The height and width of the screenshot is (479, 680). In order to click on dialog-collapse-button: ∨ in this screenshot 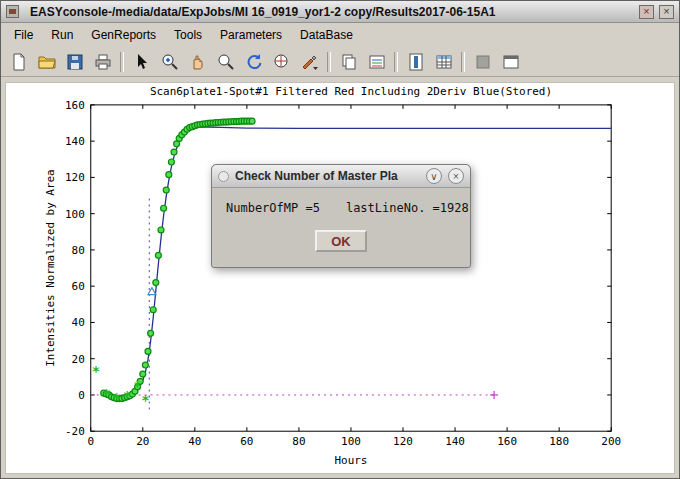, I will do `click(434, 176)`.